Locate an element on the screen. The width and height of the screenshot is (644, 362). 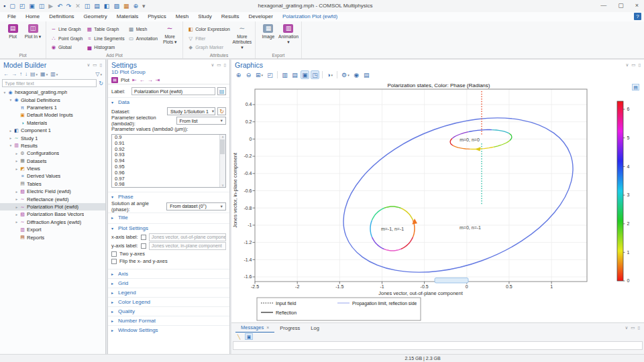
messages-tab-progress: Progress is located at coordinates (290, 328).